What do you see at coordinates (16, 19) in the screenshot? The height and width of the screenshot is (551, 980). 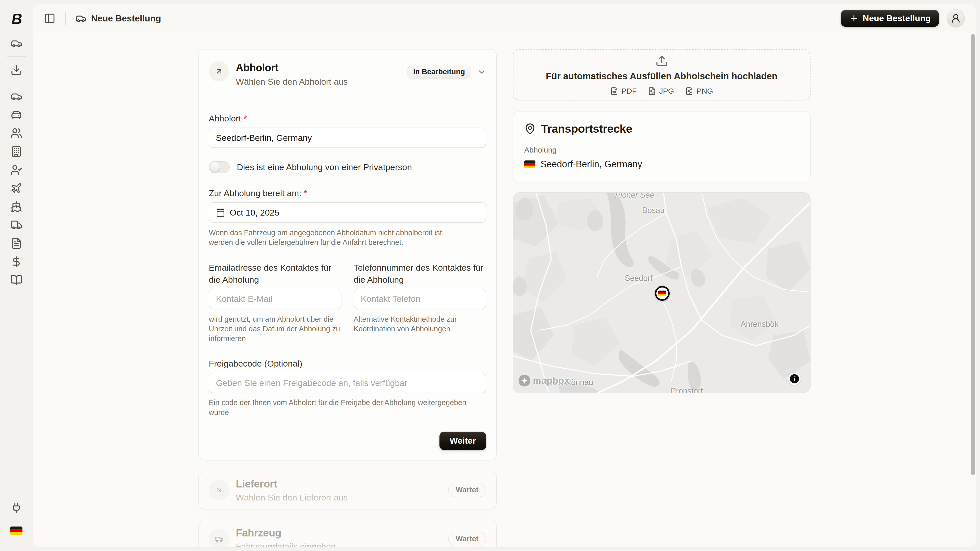 I see `app-logo: B` at bounding box center [16, 19].